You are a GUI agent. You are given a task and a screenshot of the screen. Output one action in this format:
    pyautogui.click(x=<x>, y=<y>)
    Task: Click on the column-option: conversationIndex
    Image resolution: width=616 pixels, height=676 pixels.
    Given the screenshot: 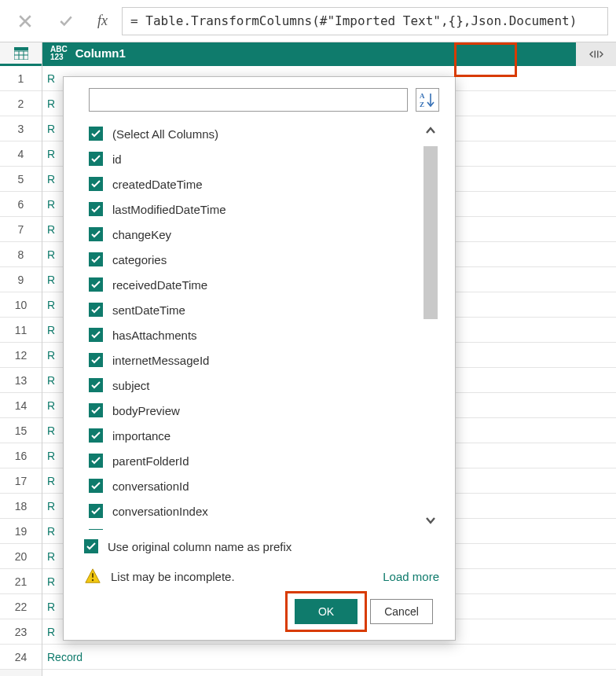 What is the action you would take?
    pyautogui.click(x=254, y=511)
    